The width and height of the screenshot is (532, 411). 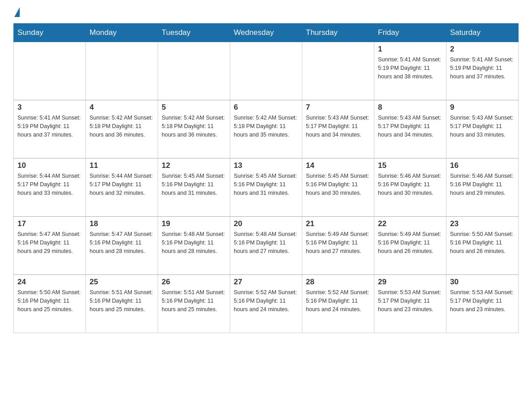 What do you see at coordinates (122, 188) in the screenshot?
I see `calendar-cell: 11Sunrise: 5:44 AM Sunset: 5:17 PM Dayli…` at bounding box center [122, 188].